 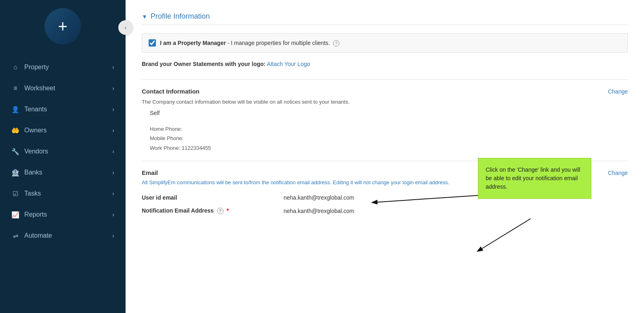 What do you see at coordinates (178, 211) in the screenshot?
I see `notification-email-label: Notification Email Address` at bounding box center [178, 211].